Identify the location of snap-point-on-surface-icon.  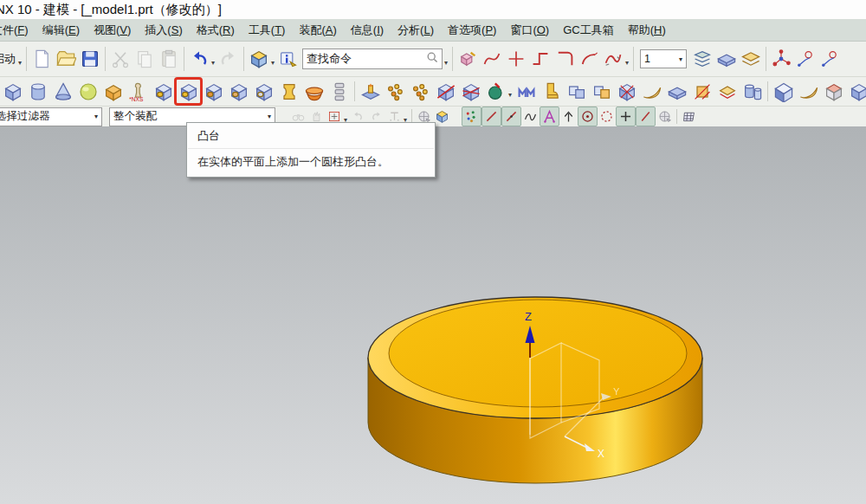
(665, 116).